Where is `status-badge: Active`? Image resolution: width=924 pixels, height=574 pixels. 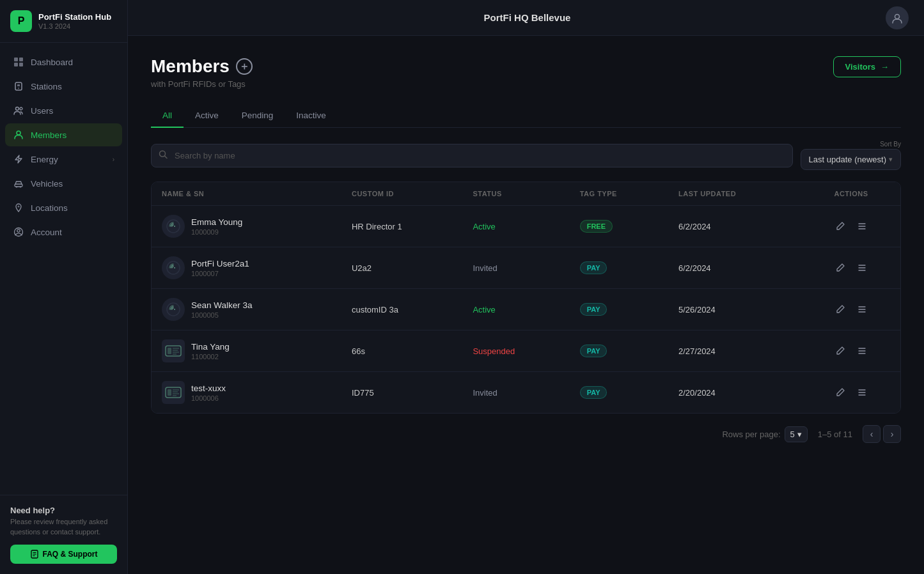
status-badge: Active is located at coordinates (483, 226).